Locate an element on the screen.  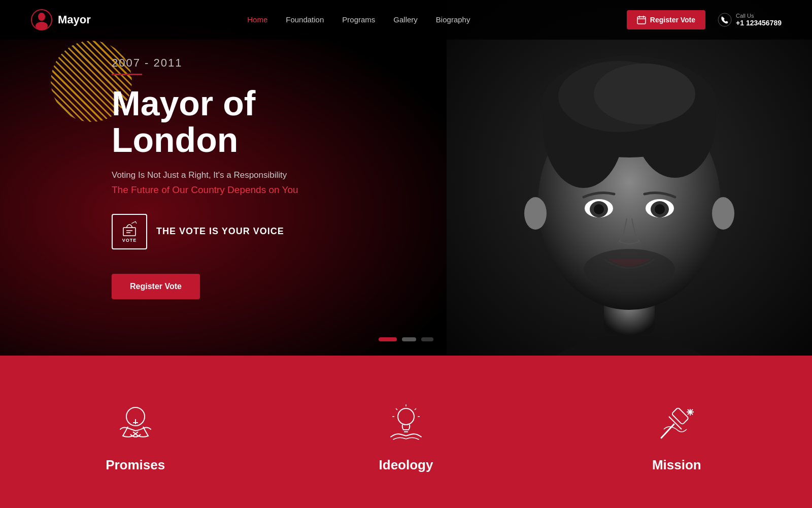
promises-card: Promises is located at coordinates (135, 432).